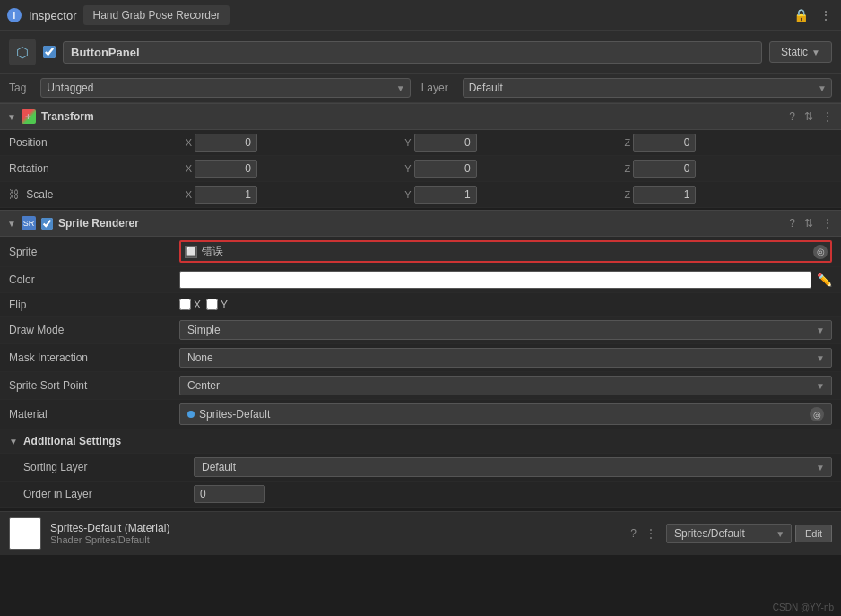  Describe the element at coordinates (828, 117) in the screenshot. I see `transform-more-button: ⋮` at that location.